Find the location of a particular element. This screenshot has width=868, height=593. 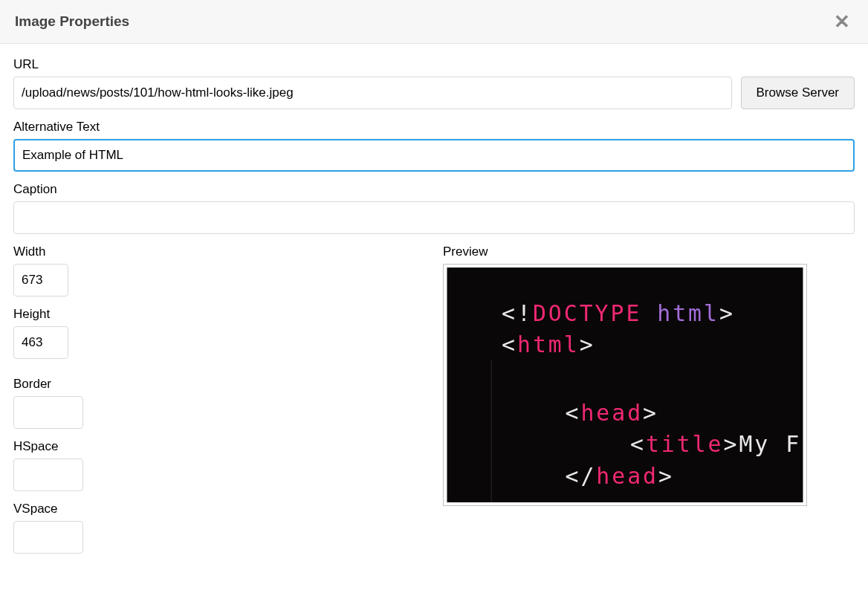

width-label: Width is located at coordinates (219, 252).